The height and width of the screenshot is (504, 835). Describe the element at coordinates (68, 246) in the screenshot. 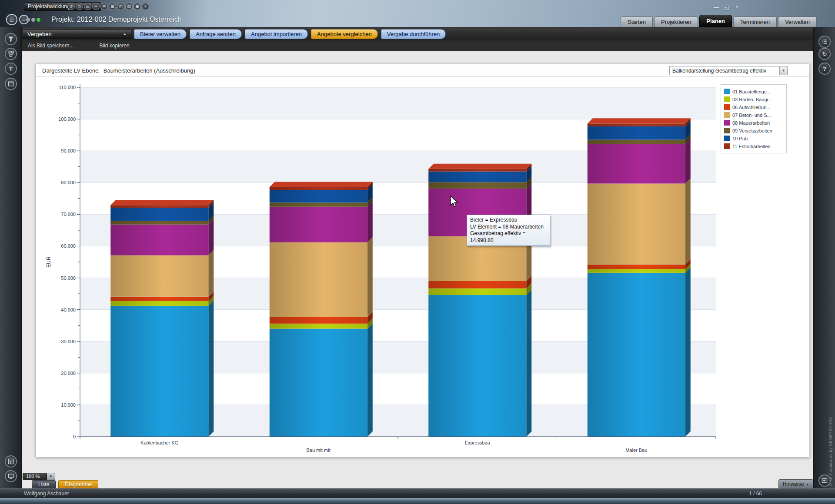

I see `svg-text: 60.000` at that location.